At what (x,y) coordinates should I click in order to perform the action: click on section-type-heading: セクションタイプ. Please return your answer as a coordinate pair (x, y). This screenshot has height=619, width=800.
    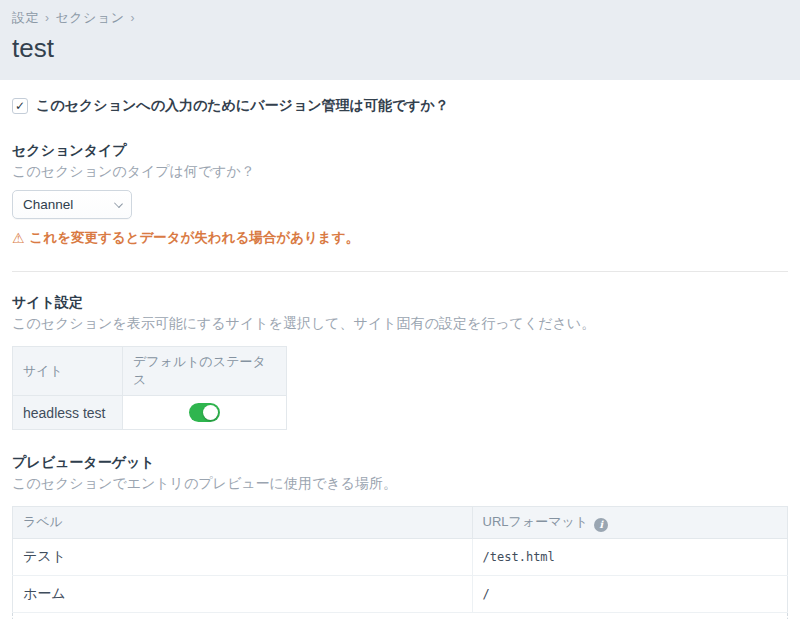
    Looking at the image, I should click on (400, 151).